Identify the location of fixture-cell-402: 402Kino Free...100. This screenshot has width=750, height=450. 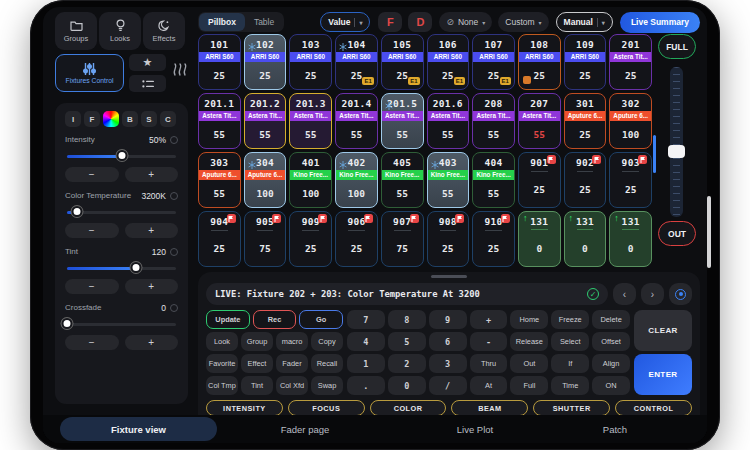
(356, 180).